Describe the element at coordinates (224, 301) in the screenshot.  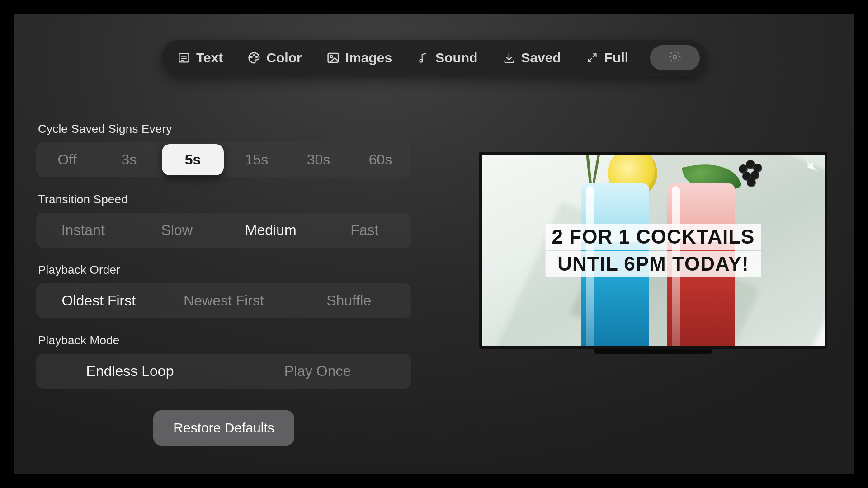
I see `order-option-newest: Newest First` at that location.